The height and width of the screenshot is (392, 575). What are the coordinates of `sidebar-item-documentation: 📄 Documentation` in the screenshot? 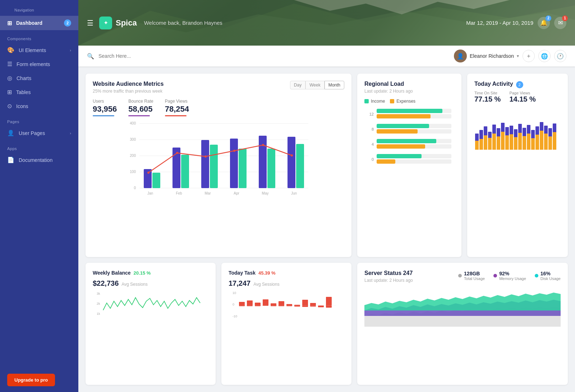 It's located at (39, 160).